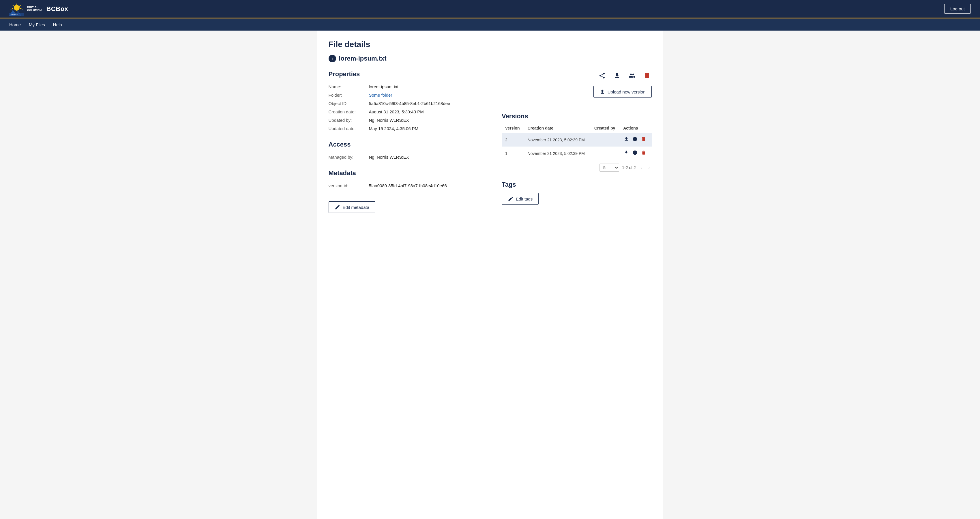 The width and height of the screenshot is (980, 519). I want to click on nav-home: Home, so click(15, 24).